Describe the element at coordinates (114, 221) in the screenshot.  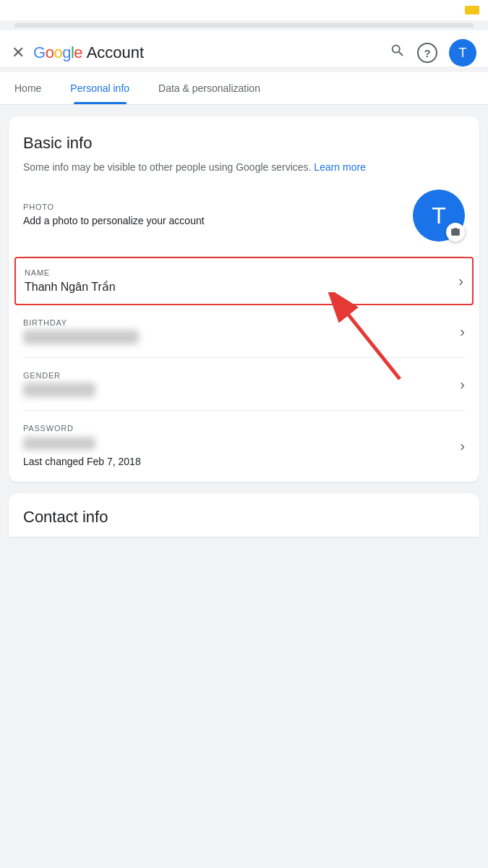
I see `photo-description: Add a photo to personalize your account` at that location.